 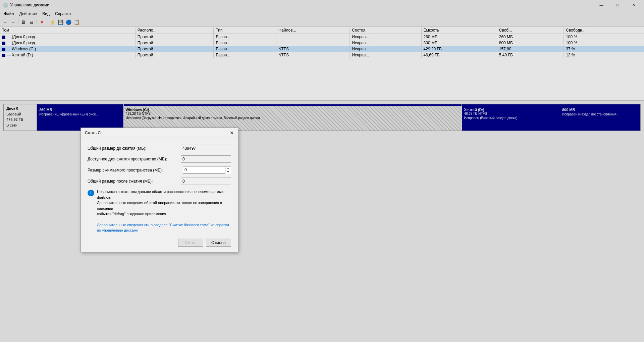 What do you see at coordinates (219, 243) in the screenshot?
I see `cancel-button: Отмена` at bounding box center [219, 243].